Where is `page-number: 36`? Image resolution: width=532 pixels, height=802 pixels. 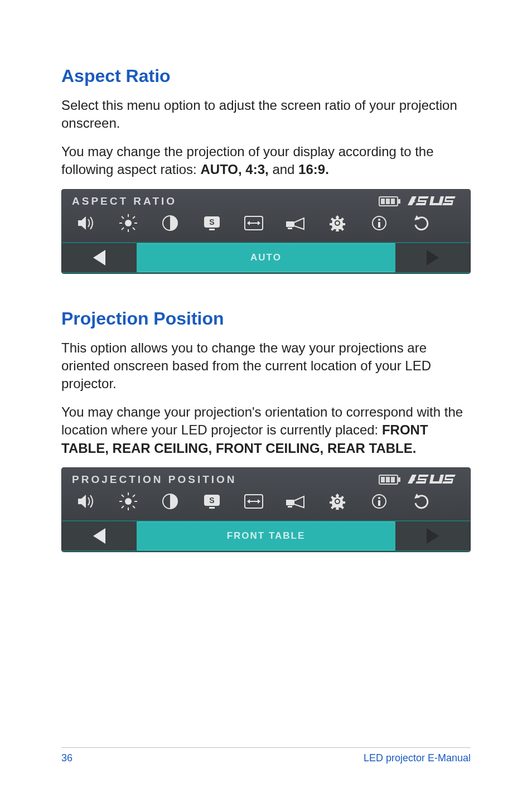 page-number: 36 is located at coordinates (67, 758).